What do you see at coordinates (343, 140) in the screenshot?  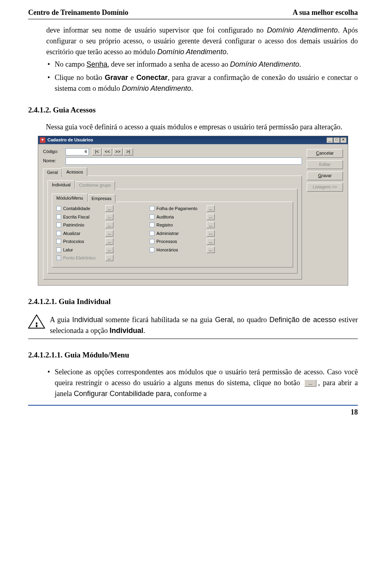 I see `close-button: ✕` at bounding box center [343, 140].